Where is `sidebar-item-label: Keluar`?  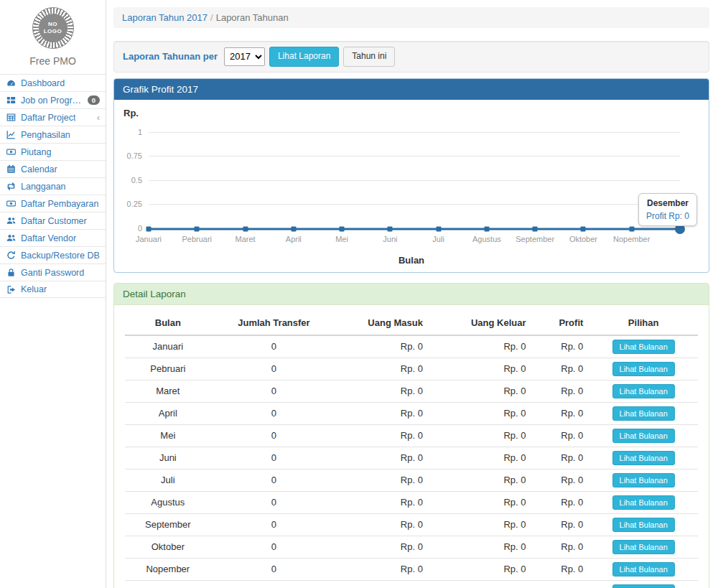 sidebar-item-label: Keluar is located at coordinates (34, 289).